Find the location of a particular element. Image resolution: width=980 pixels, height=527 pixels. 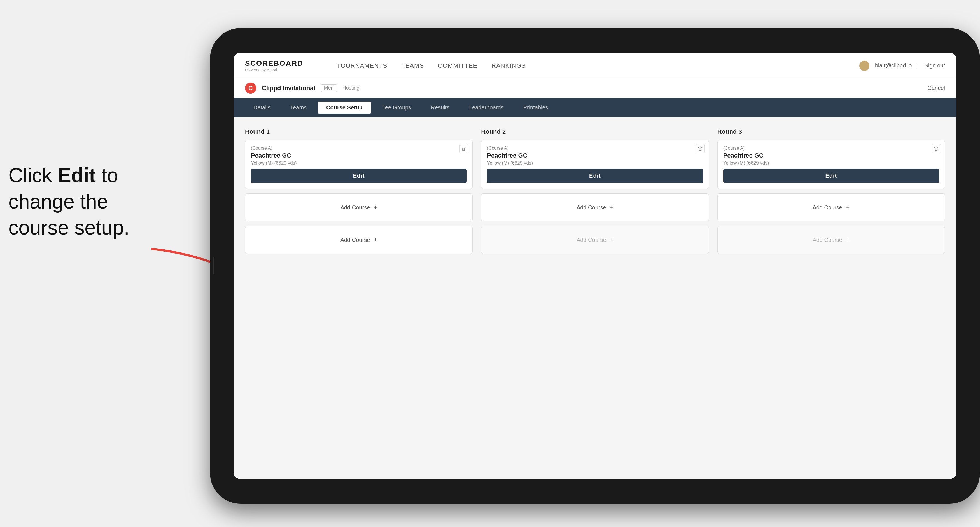

round-1-add-course-2: Add Course + is located at coordinates (359, 240).